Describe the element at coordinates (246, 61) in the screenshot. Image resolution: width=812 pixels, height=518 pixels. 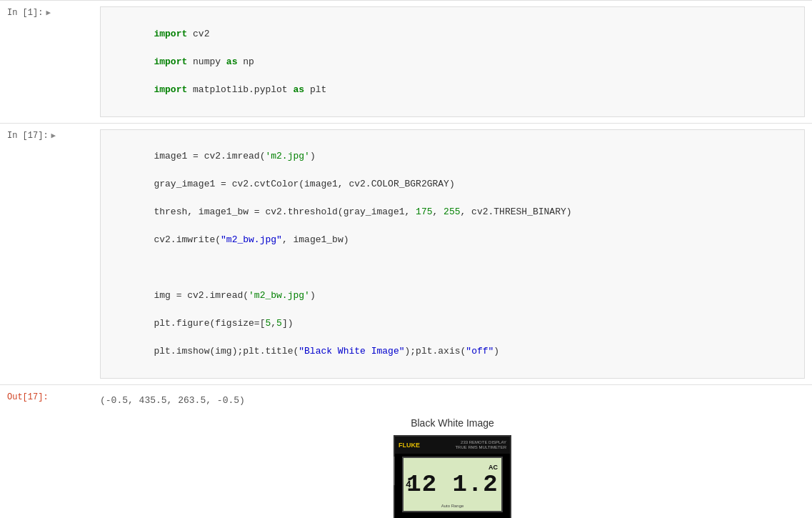
I see `plain: np` at that location.